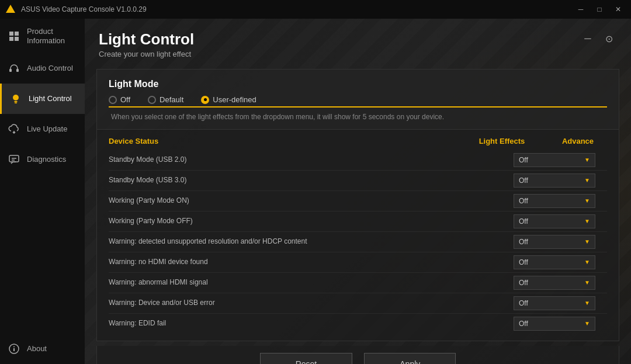  I want to click on grid-icon, so click(14, 36).